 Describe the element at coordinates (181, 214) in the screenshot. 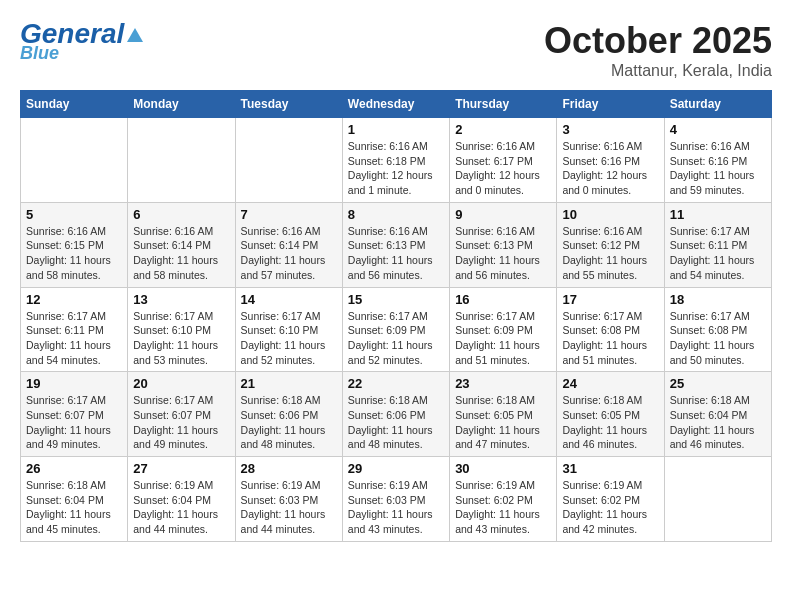

I see `day-number: 6` at that location.